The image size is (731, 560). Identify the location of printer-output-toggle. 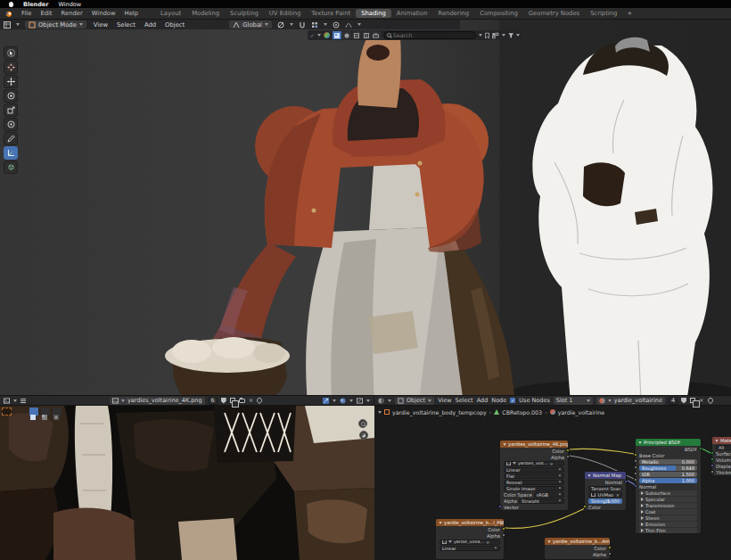
(376, 36).